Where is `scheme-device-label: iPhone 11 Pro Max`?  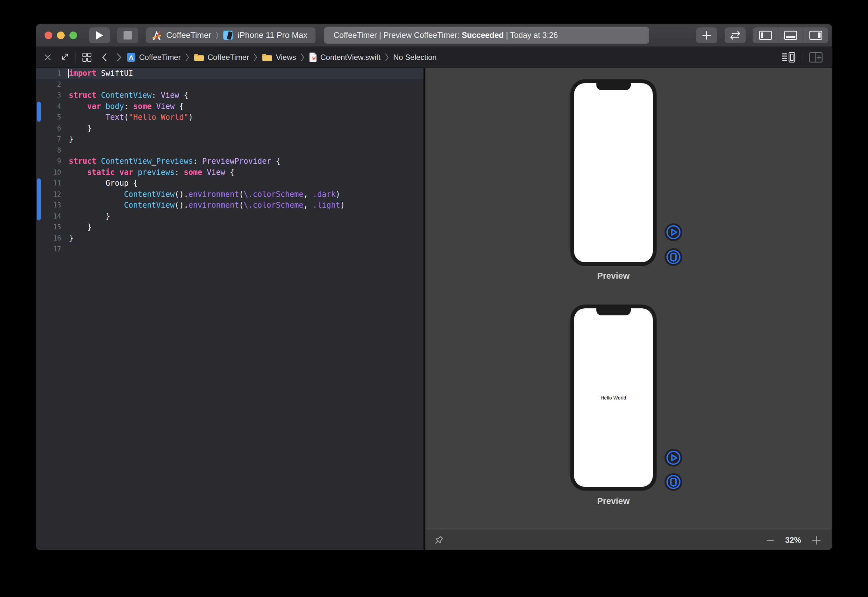 scheme-device-label: iPhone 11 Pro Max is located at coordinates (272, 35).